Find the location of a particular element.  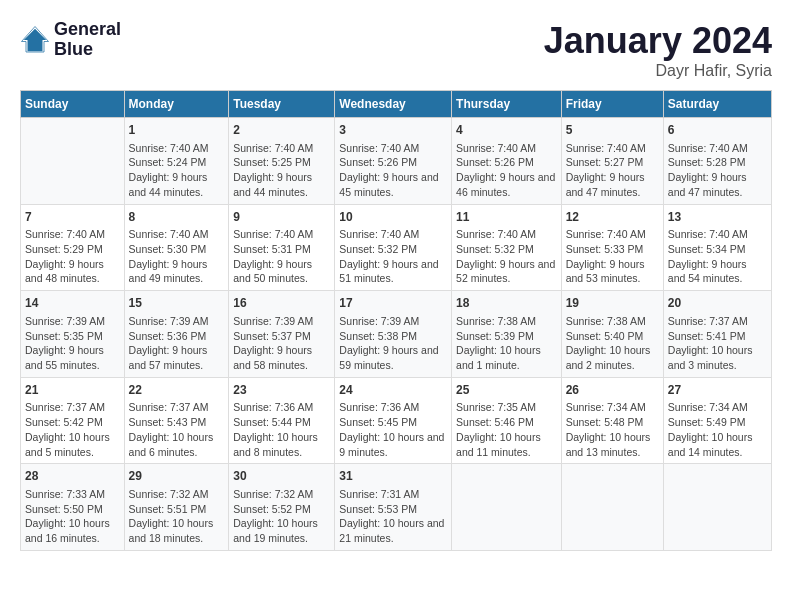

cell-content: Sunrise: 7:40 AMSunset: 5:27 PMDaylight:… is located at coordinates (612, 170).